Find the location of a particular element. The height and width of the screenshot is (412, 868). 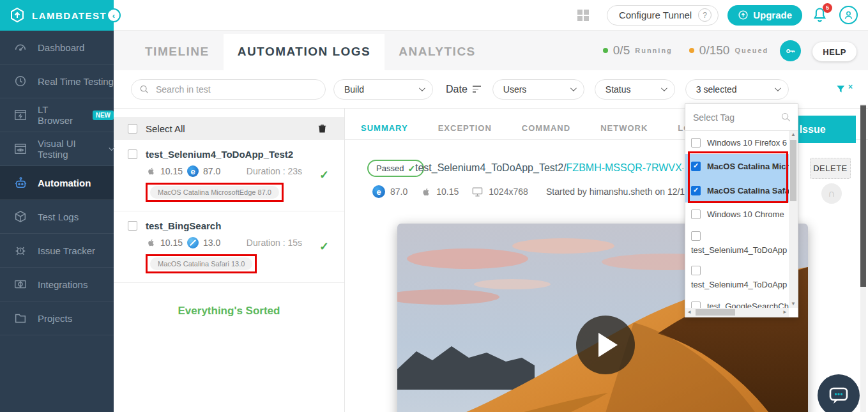

monitor-icon is located at coordinates (478, 192).